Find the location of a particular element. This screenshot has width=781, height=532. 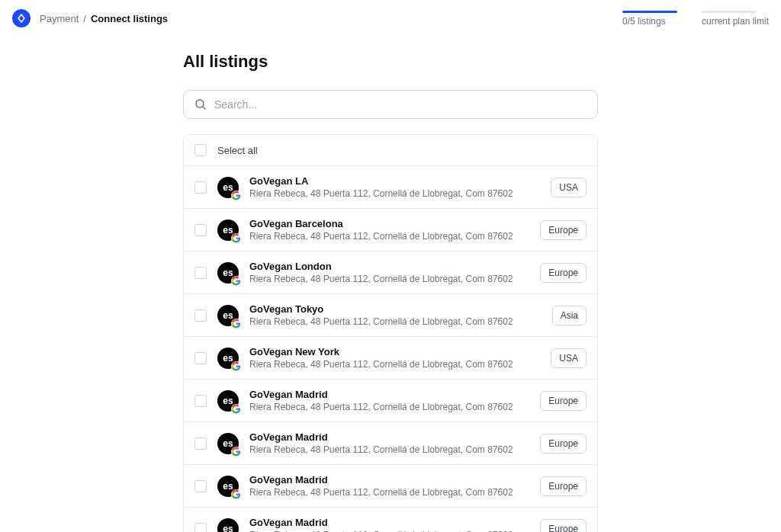

select-all-row: Select all is located at coordinates (390, 151).